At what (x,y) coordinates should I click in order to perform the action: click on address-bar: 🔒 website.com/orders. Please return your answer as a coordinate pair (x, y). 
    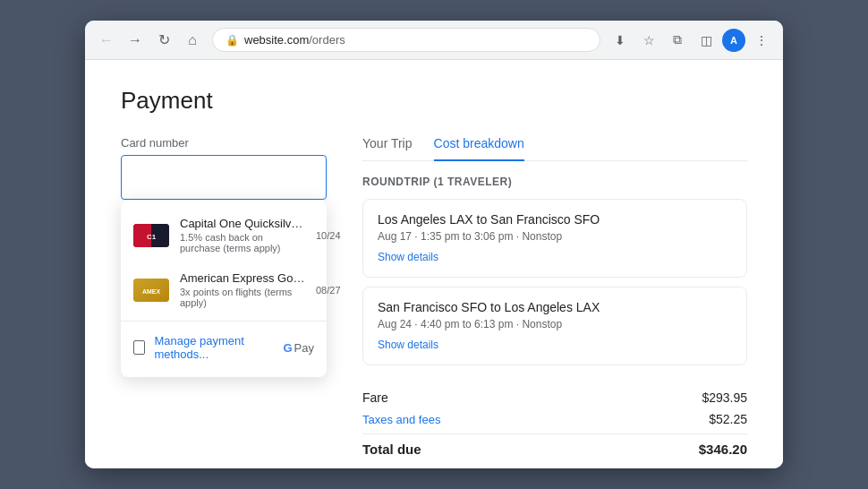
    Looking at the image, I should click on (406, 39).